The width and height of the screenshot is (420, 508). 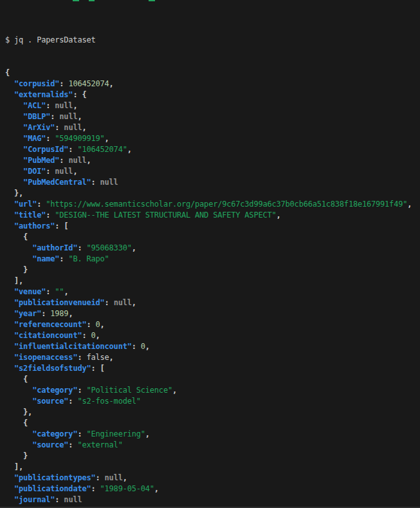 What do you see at coordinates (212, 95) in the screenshot?
I see `json-line: "externalids": {` at bounding box center [212, 95].